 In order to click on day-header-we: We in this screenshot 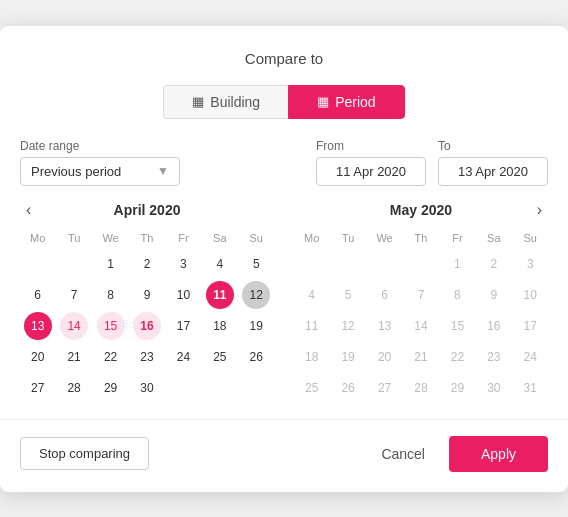, I will do `click(384, 238)`.